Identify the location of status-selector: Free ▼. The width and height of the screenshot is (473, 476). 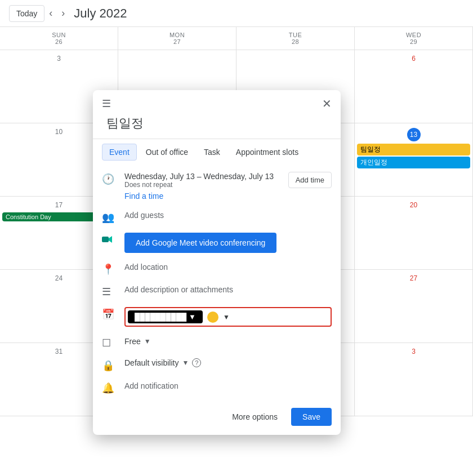
(228, 341).